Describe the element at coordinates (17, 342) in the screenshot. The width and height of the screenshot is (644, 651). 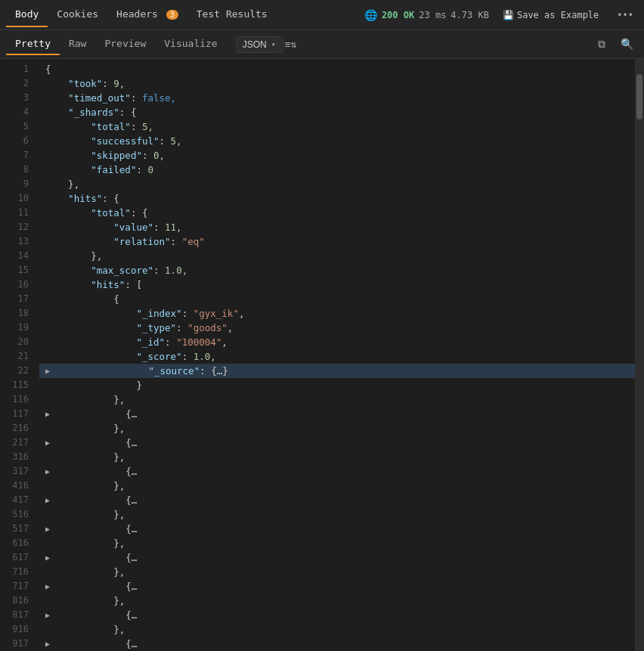
I see `line-number: 20` at that location.